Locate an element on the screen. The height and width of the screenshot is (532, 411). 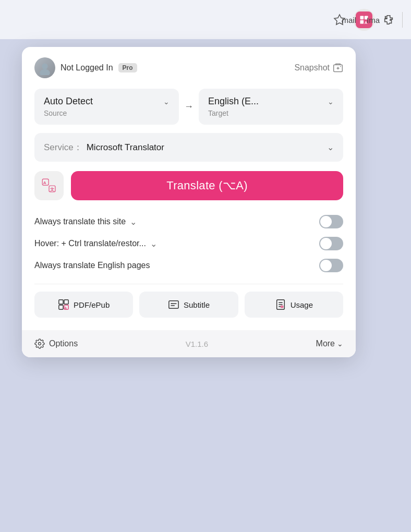
source-chevron-icon: ⌄ is located at coordinates (166, 102).